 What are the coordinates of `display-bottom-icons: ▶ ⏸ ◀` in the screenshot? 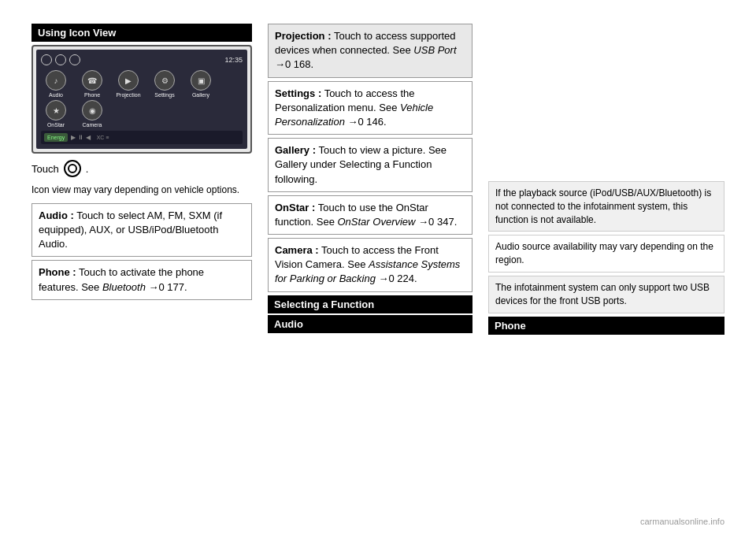 It's located at (80, 137).